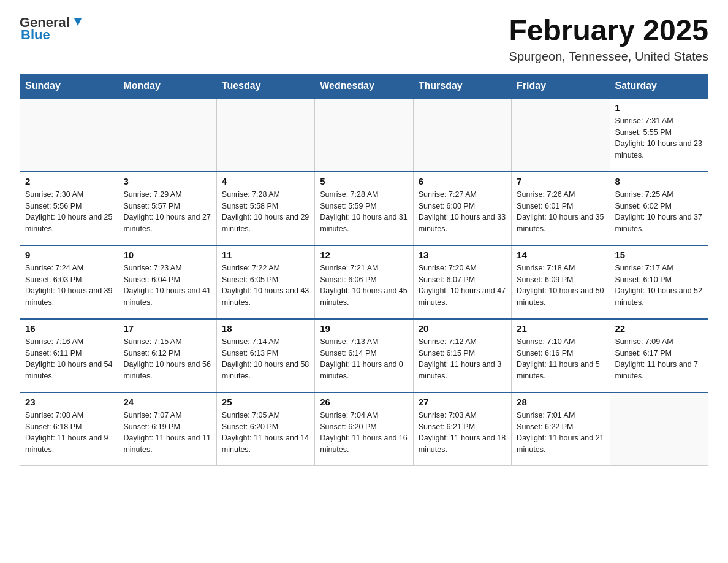 This screenshot has width=728, height=563. What do you see at coordinates (560, 255) in the screenshot?
I see `day-number: 14` at bounding box center [560, 255].